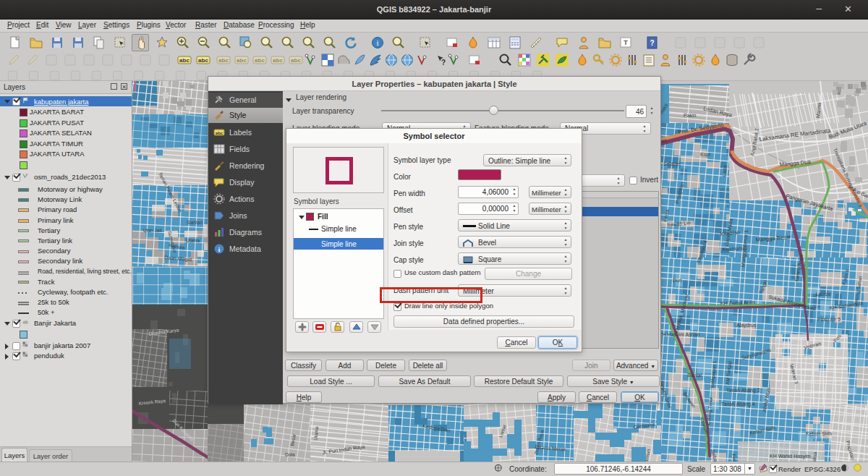 The height and width of the screenshot is (476, 868). Describe the element at coordinates (829, 320) in the screenshot. I see `svg-text: Pintu Air 5` at that location.